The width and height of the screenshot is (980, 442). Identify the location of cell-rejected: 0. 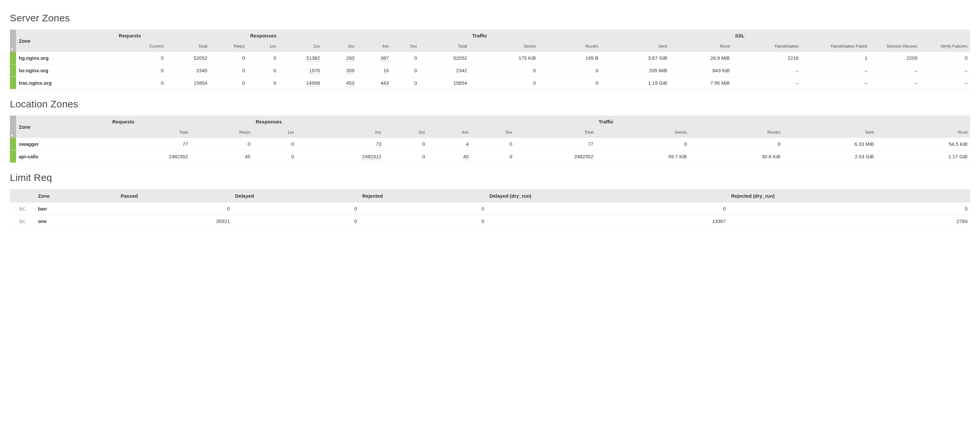
(423, 209).